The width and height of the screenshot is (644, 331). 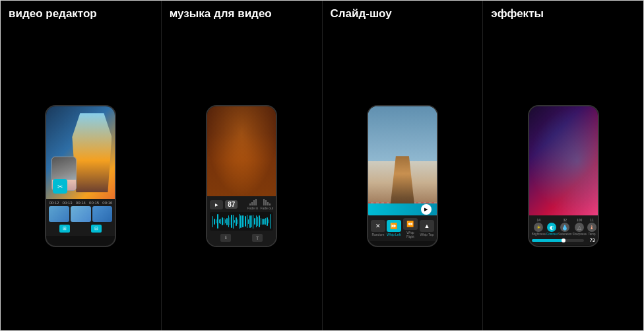 I want to click on panel4-title: эффекты, so click(x=564, y=13).